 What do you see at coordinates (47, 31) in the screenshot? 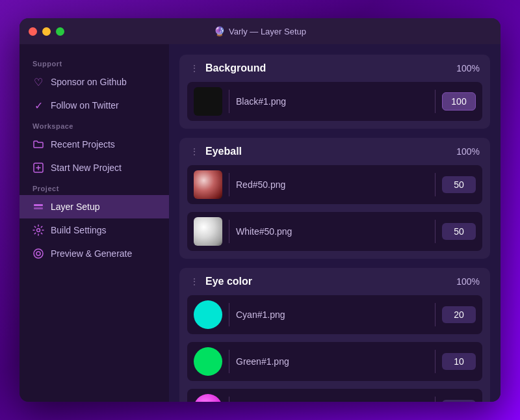
I see `minimize-button` at bounding box center [47, 31].